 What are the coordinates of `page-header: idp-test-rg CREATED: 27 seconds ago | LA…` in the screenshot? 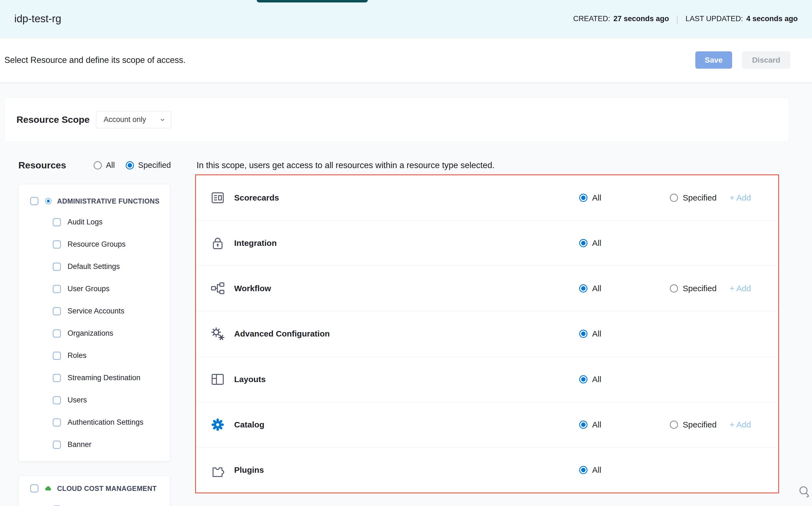 It's located at (406, 19).